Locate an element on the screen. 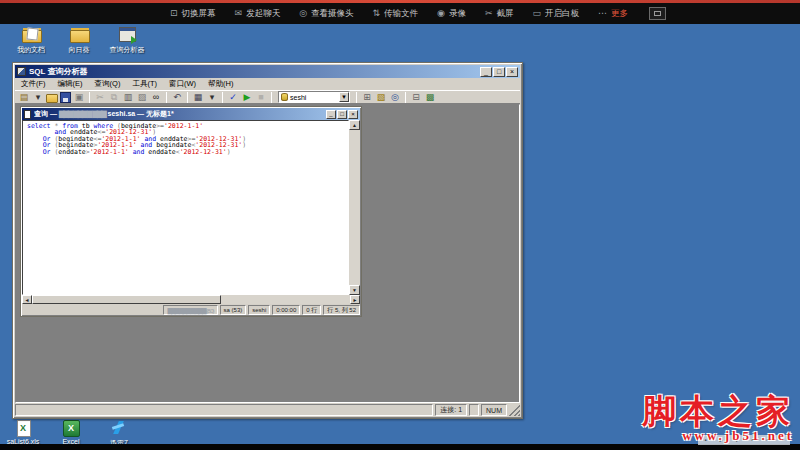 This screenshot has width=800, height=450. toolbar-item-icon: ✉ is located at coordinates (239, 14).